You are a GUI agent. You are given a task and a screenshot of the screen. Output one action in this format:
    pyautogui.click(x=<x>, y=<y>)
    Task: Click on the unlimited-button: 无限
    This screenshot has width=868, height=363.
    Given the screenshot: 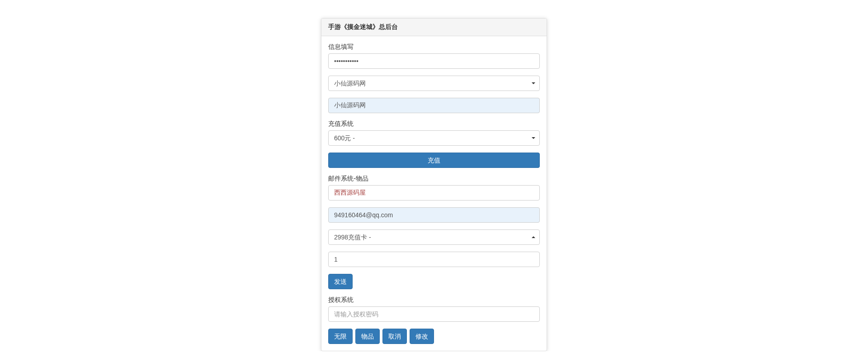 What is the action you would take?
    pyautogui.click(x=340, y=336)
    